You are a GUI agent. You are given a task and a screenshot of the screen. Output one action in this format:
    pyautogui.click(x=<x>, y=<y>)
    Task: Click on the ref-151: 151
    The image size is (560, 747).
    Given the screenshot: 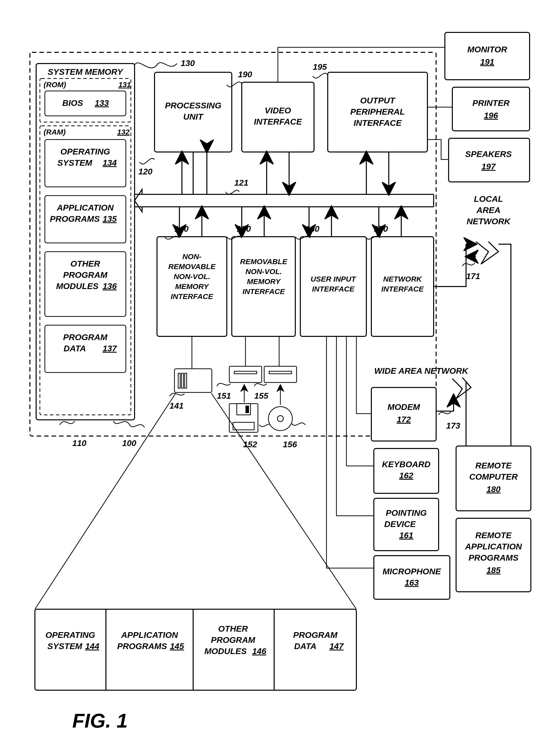 What is the action you would take?
    pyautogui.click(x=224, y=396)
    